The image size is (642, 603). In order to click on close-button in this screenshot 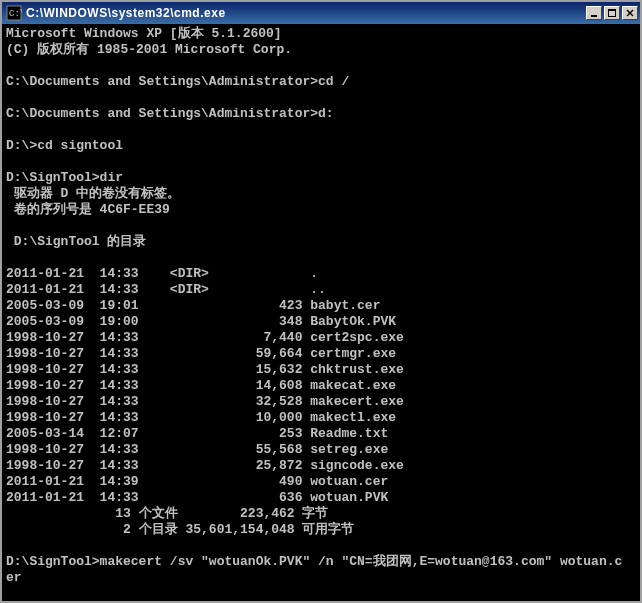, I will do `click(630, 13)`.